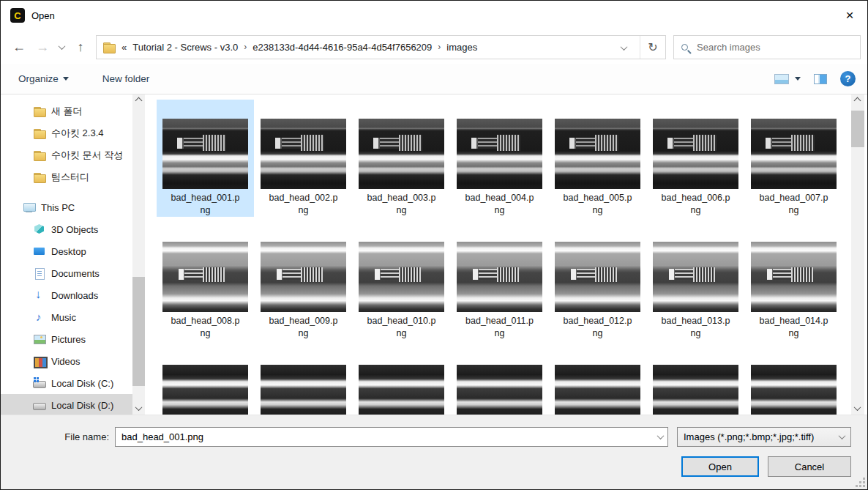  I want to click on sidebar-list: 새 폴더수아킷 2.3.4수아킷 문서 작성팀스터디This PC3D Obje…, so click(73, 258).